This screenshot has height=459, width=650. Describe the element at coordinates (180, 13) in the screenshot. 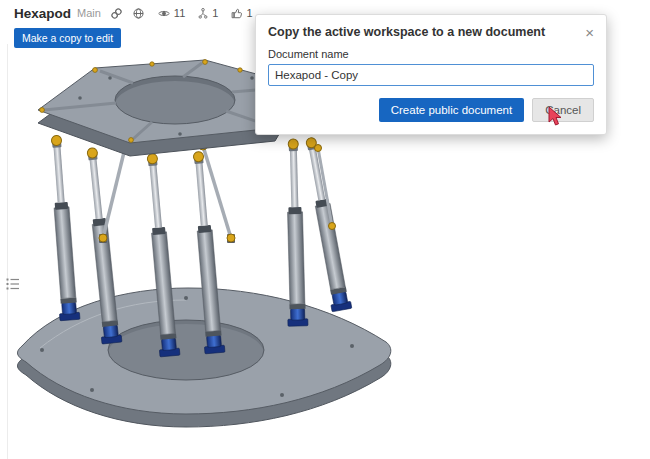

I see `views-count: 11` at that location.